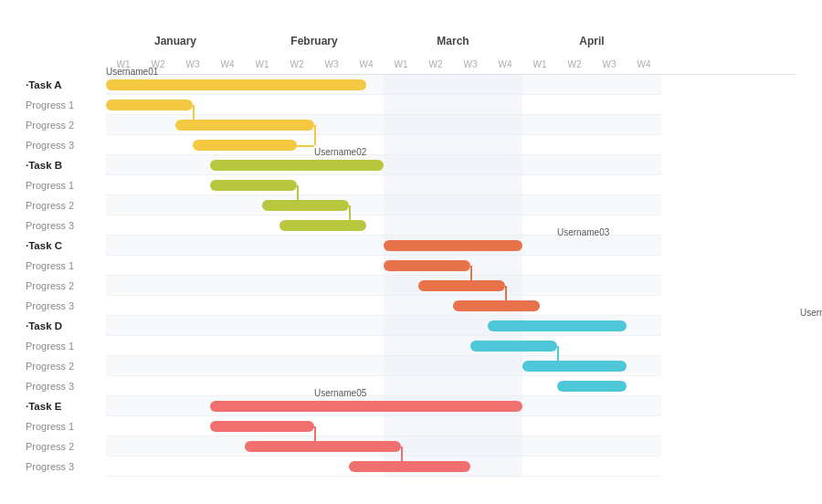  I want to click on bar-username-label: Username02, so click(340, 152).